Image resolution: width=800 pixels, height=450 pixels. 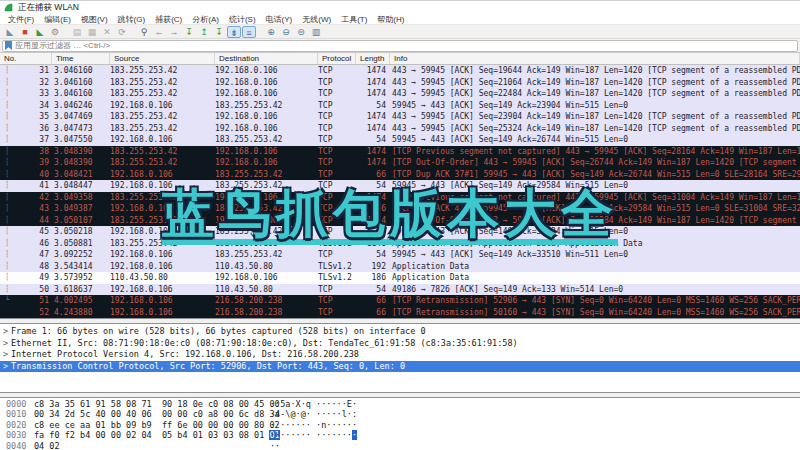 I want to click on packet-destination: 192.168.0.106, so click(x=266, y=94).